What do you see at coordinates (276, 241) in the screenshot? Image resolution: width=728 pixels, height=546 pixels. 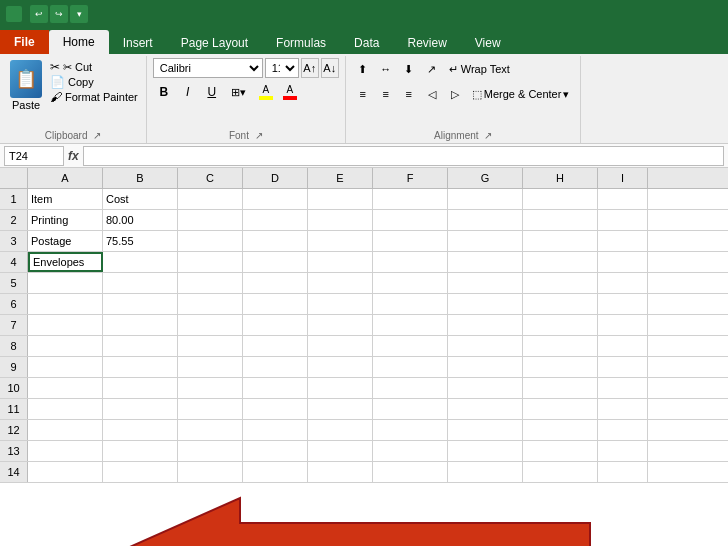 I see `cell-d3` at bounding box center [276, 241].